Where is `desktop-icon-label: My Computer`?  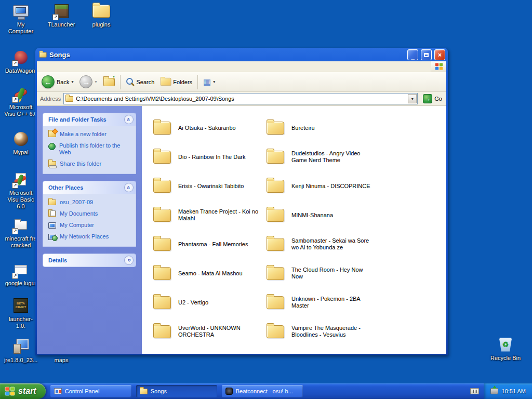
desktop-icon-label: My Computer is located at coordinates (21, 28).